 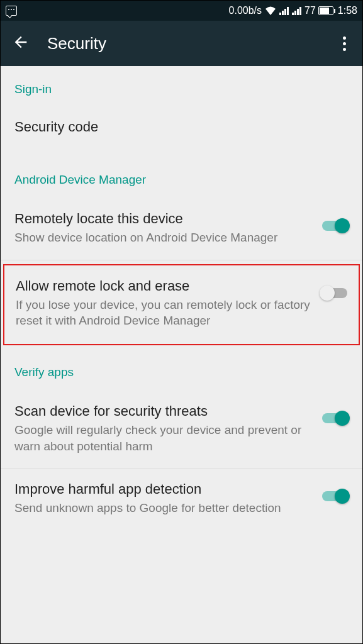 I want to click on setting-scan-threats: Scan device for security threats Google …, so click(x=181, y=430).